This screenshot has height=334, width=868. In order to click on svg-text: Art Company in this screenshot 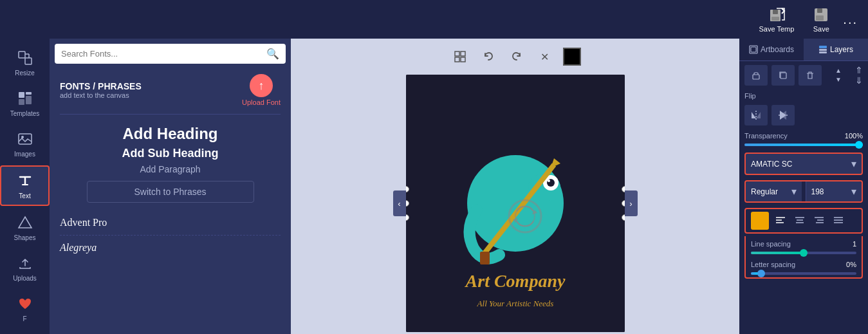, I will do `click(515, 281)`.